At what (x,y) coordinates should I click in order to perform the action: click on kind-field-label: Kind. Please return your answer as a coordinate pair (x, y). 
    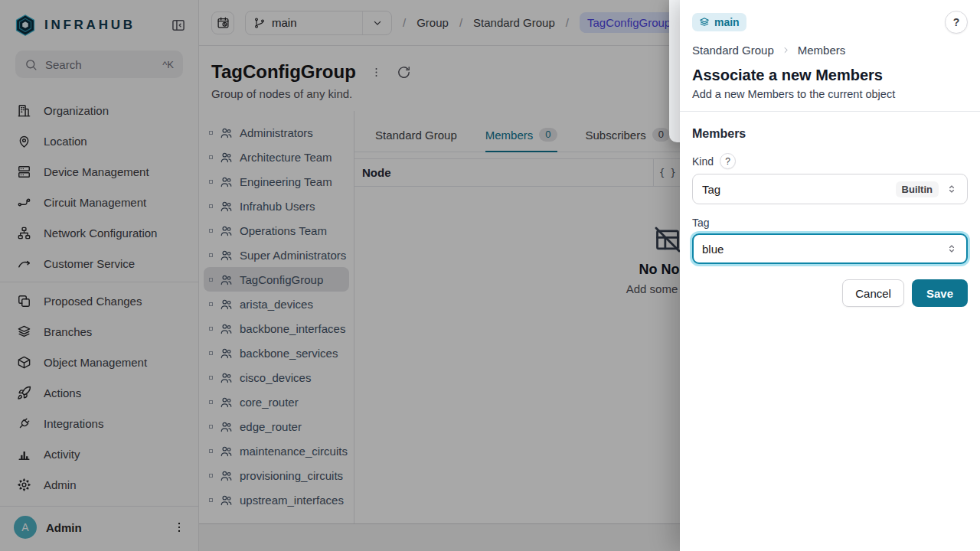
    Looking at the image, I should click on (703, 161).